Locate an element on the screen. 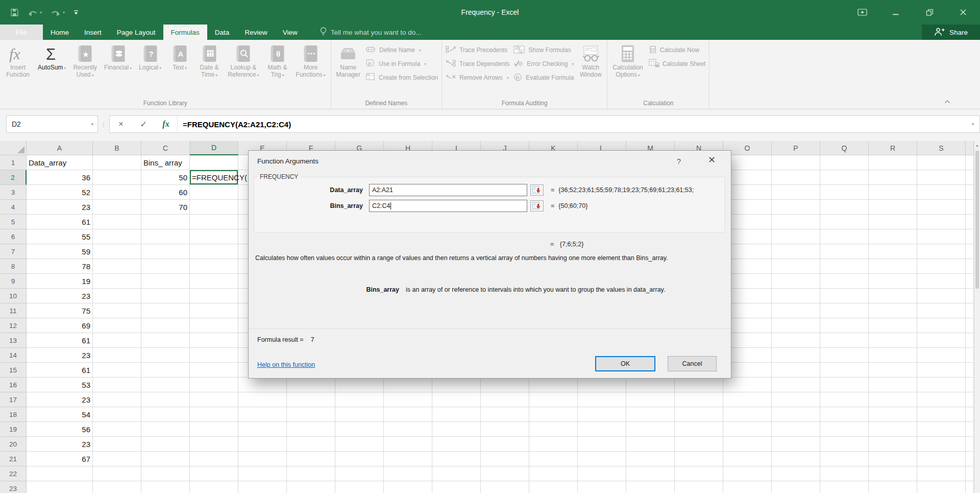  tab-page-layout: Page Layout is located at coordinates (136, 32).